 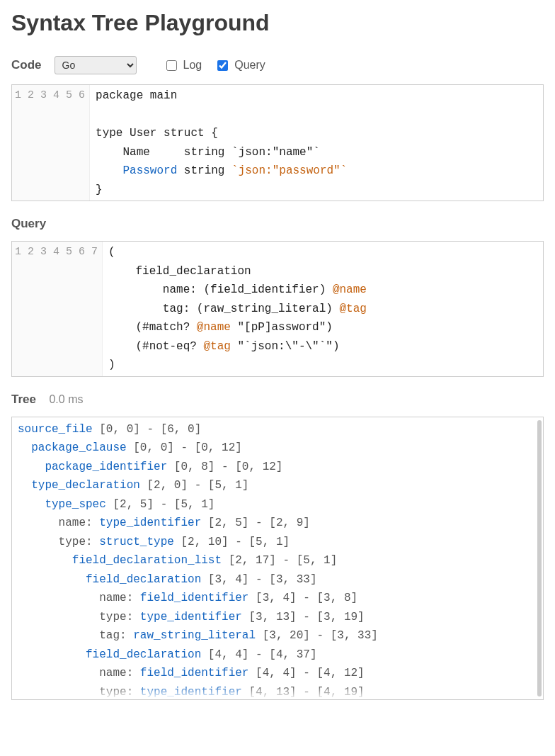 What do you see at coordinates (250, 65) in the screenshot?
I see `query-label: Query` at bounding box center [250, 65].